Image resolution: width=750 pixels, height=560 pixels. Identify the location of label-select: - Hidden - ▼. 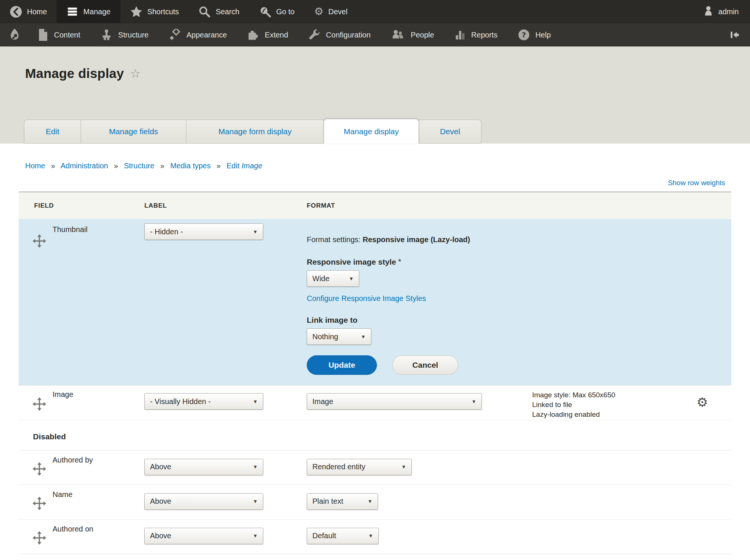
(204, 232).